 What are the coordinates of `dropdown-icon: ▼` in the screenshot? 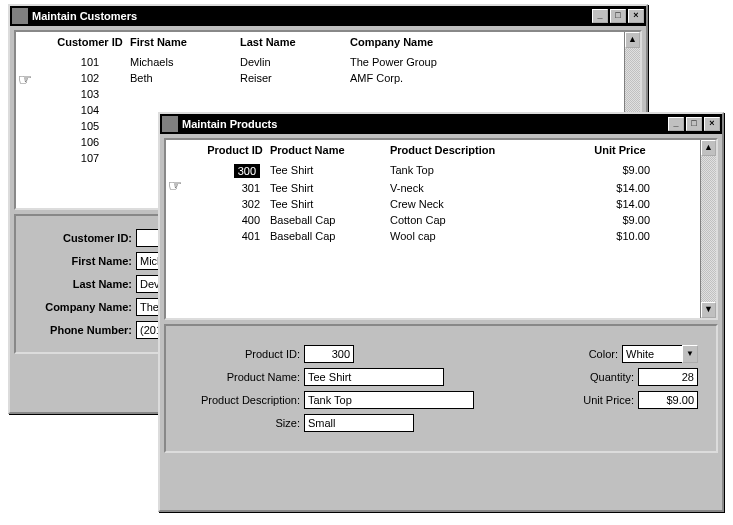 It's located at (690, 354).